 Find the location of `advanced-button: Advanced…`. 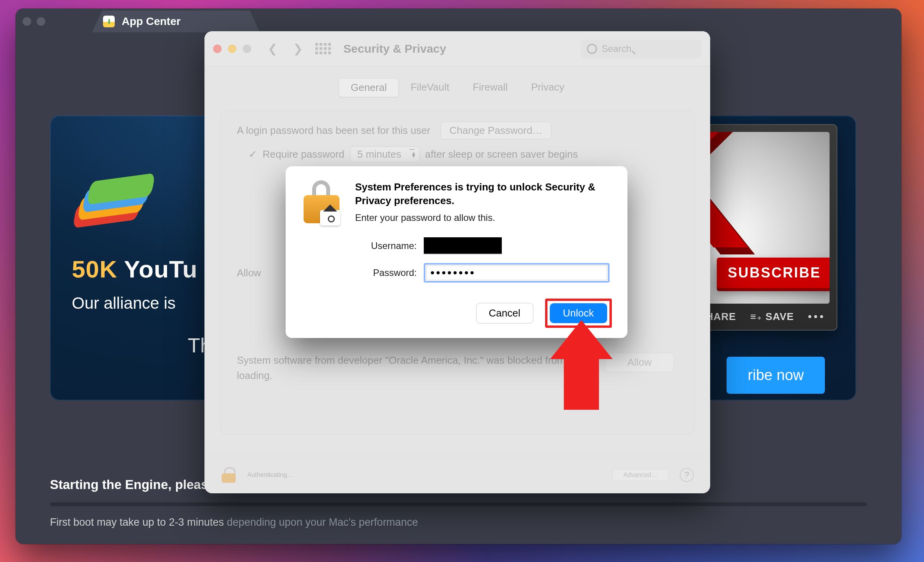

advanced-button: Advanced… is located at coordinates (641, 475).